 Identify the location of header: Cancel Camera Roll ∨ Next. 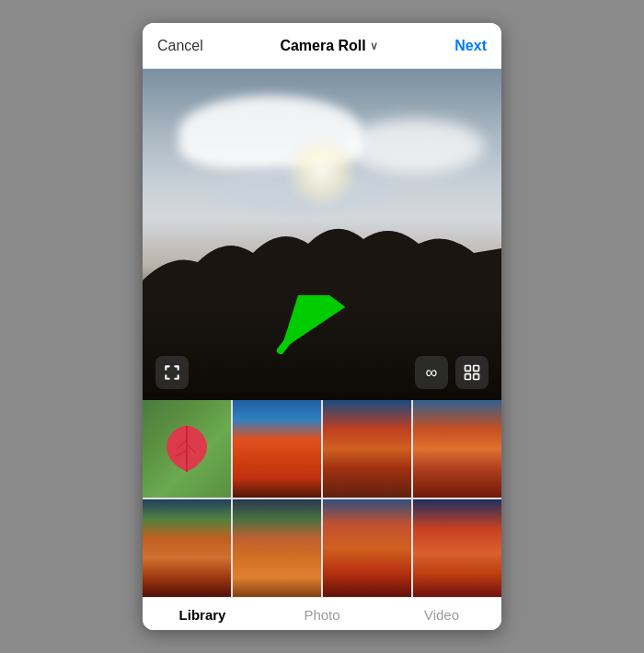
(322, 46).